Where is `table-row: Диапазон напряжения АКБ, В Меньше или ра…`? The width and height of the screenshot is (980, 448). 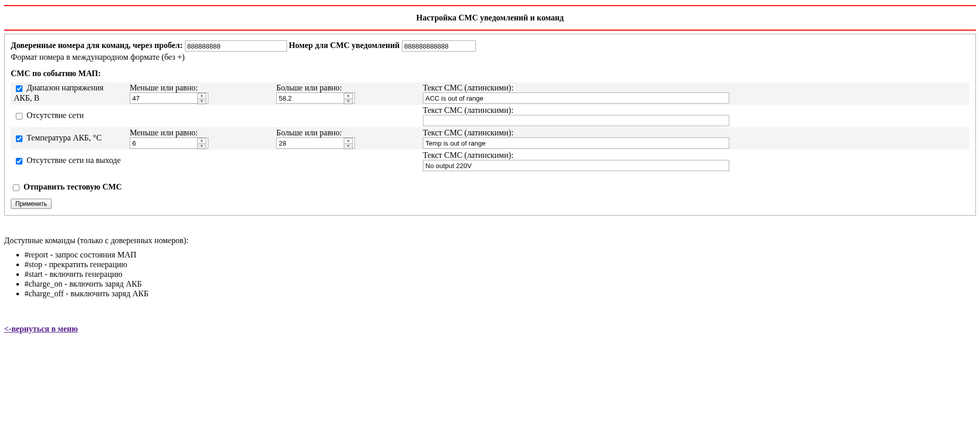 table-row: Диапазон напряжения АКБ, В Меньше или ра… is located at coordinates (490, 93).